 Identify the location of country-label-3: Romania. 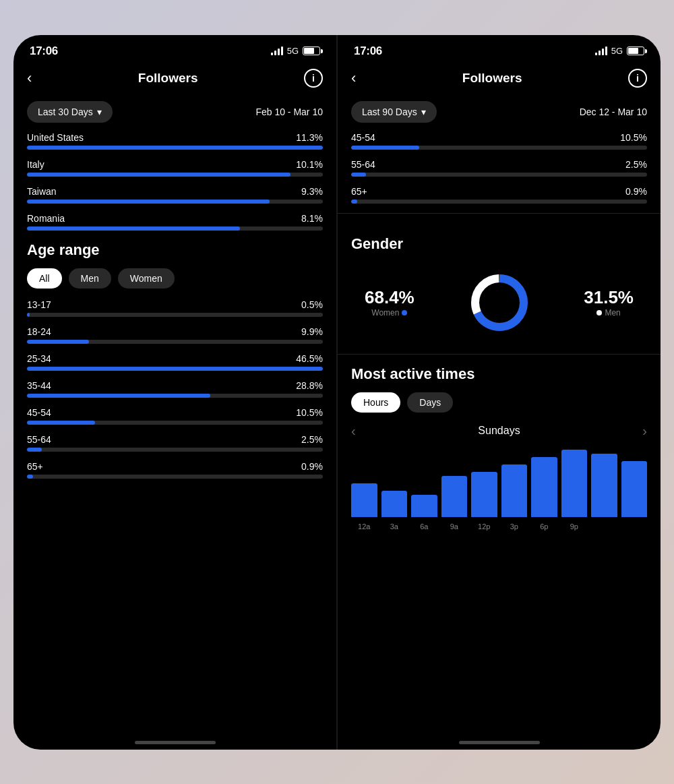
(46, 218).